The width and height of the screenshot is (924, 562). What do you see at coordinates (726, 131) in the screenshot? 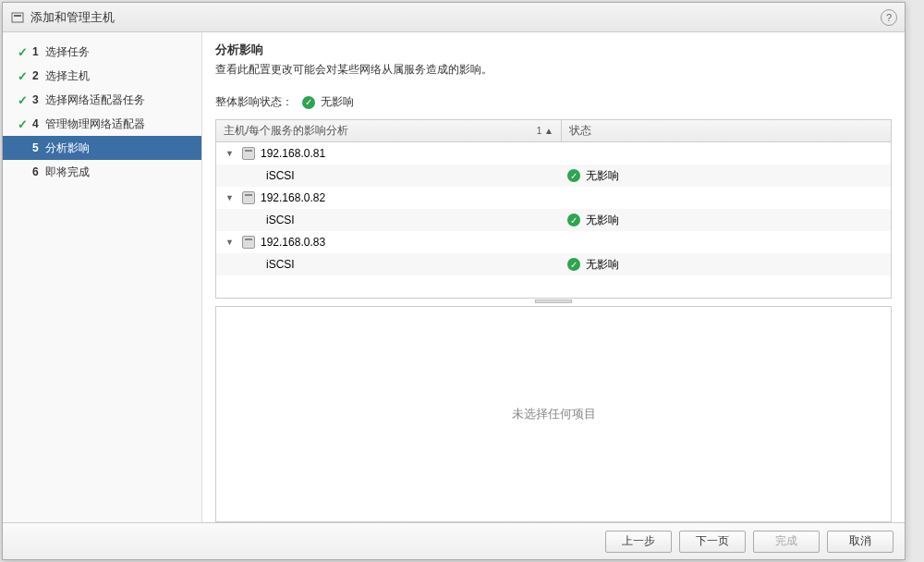
I see `column-header-status: 状态` at bounding box center [726, 131].